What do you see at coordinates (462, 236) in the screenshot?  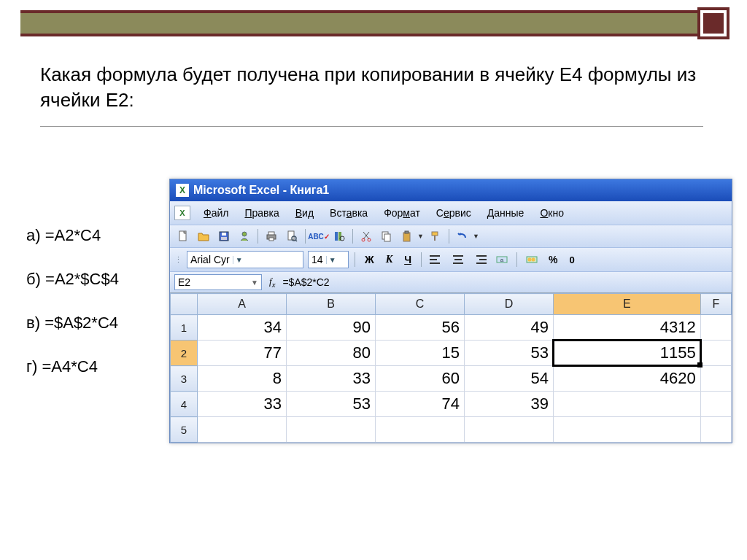 I see `undo-button` at bounding box center [462, 236].